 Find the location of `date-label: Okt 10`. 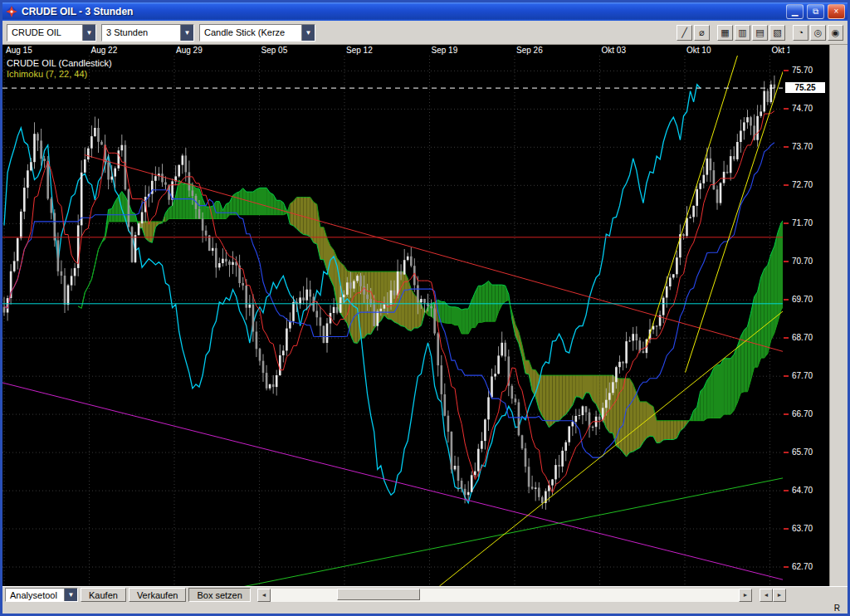

date-label: Okt 10 is located at coordinates (699, 50).